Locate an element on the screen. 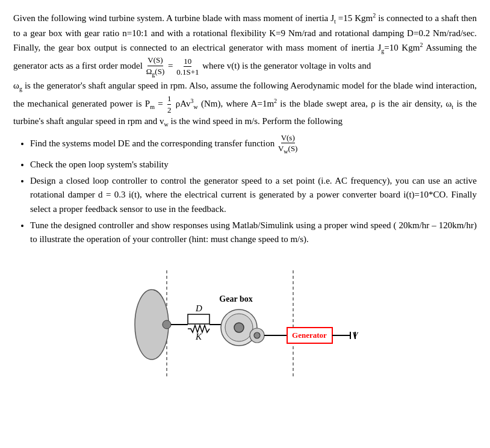 The height and width of the screenshot is (448, 490). tf-den: Vw(S) is located at coordinates (288, 149).